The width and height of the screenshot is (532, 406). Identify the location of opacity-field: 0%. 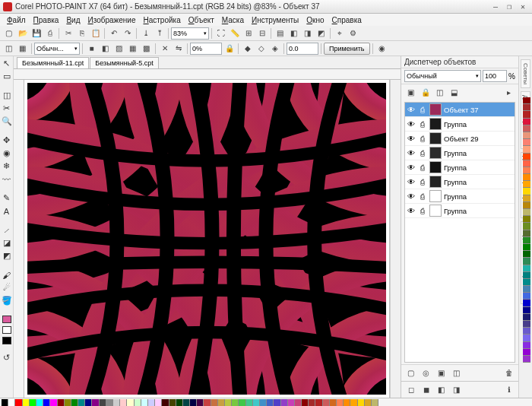
(206, 49).